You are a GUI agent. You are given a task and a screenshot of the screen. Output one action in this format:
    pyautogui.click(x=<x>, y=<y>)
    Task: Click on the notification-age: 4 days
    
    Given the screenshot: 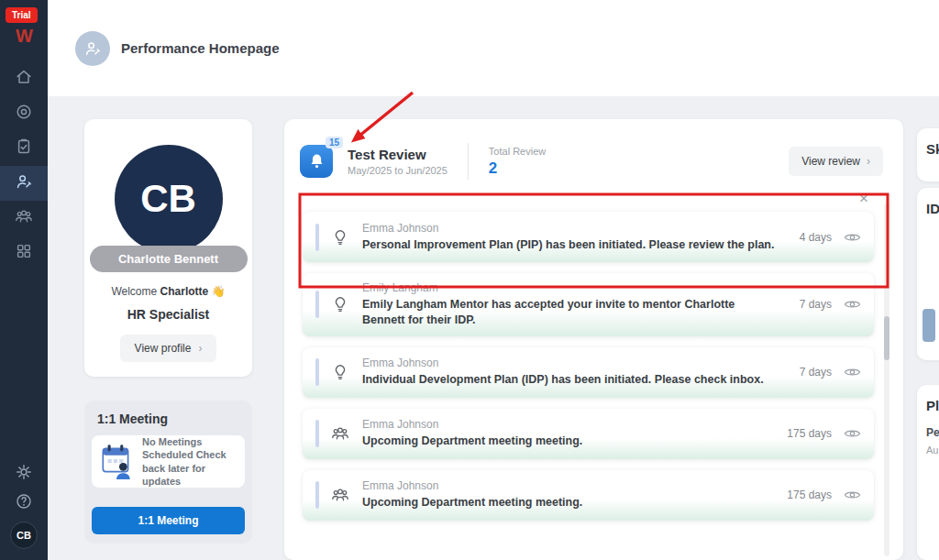 What is the action you would take?
    pyautogui.click(x=809, y=237)
    